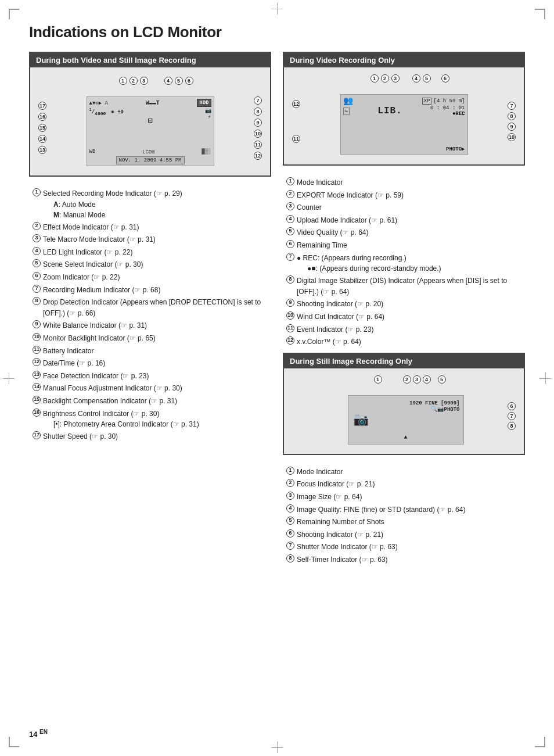 The height and width of the screenshot is (756, 554). Describe the element at coordinates (150, 131) in the screenshot. I see `lcd-screen: ▲▼⊙▶ A W▬▬T HDD 1/4000 ✱ ±0` at that location.